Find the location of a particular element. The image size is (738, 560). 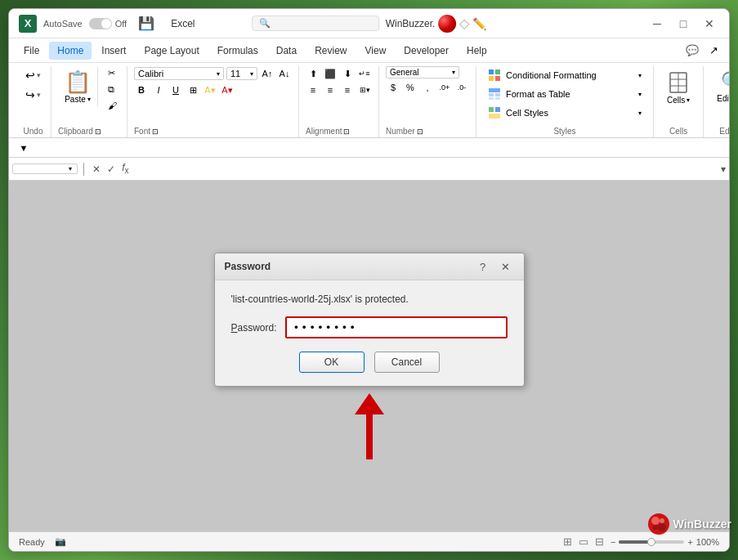

format-as-table-button: Format as Table ▾ is located at coordinates (565, 94).